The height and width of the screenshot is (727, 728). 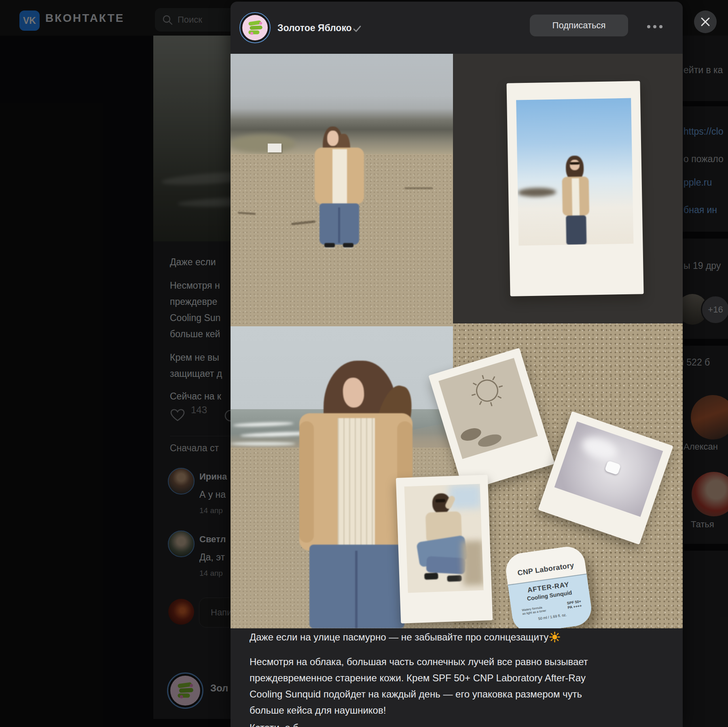 What do you see at coordinates (488, 408) in the screenshot?
I see `polaroid-sun-image` at bounding box center [488, 408].